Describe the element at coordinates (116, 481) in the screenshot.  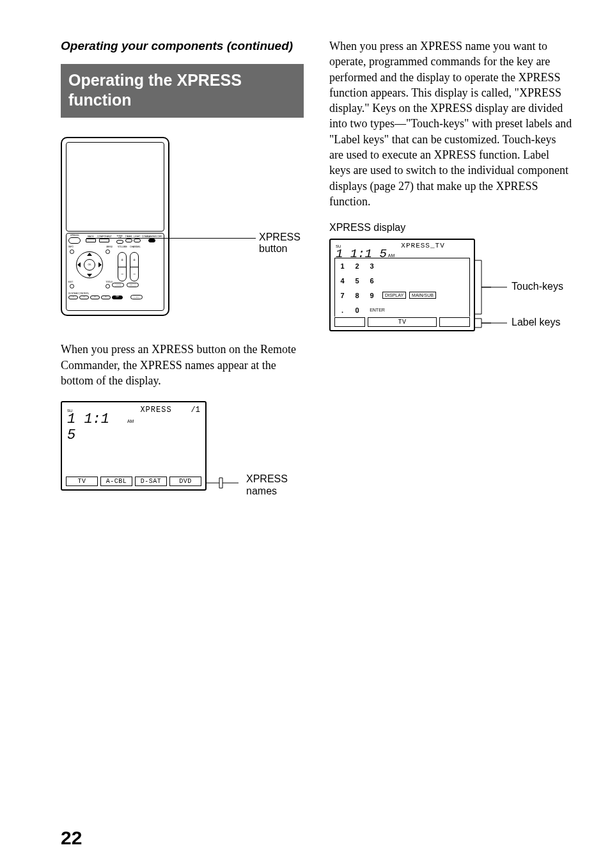
I see `lcd1-tab-acbl: A-CBL` at that location.